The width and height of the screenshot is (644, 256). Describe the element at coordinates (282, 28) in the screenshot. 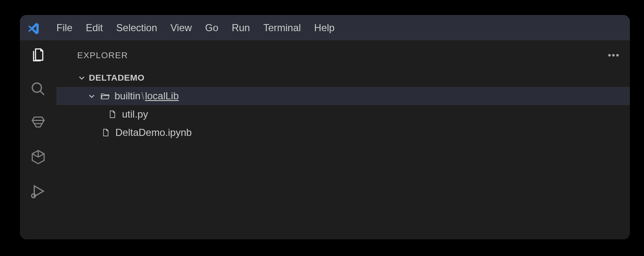

I see `menu-terminal: Terminal` at that location.